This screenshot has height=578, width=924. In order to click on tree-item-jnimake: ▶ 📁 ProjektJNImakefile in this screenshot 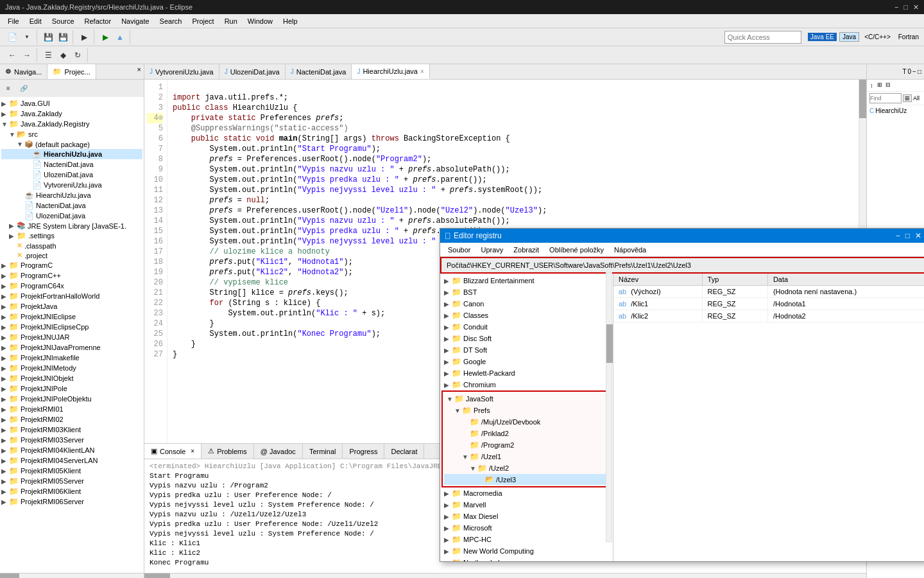, I will do `click(72, 358)`.